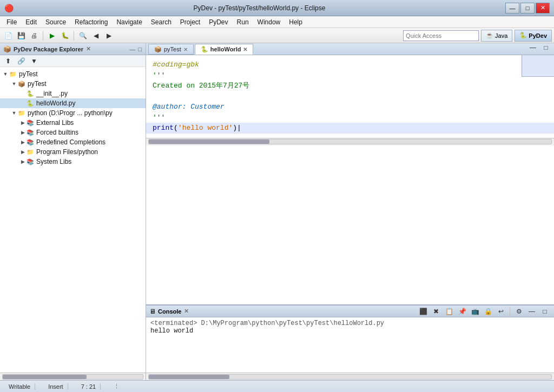 The width and height of the screenshot is (554, 392). I want to click on forward-button: ▶, so click(109, 36).